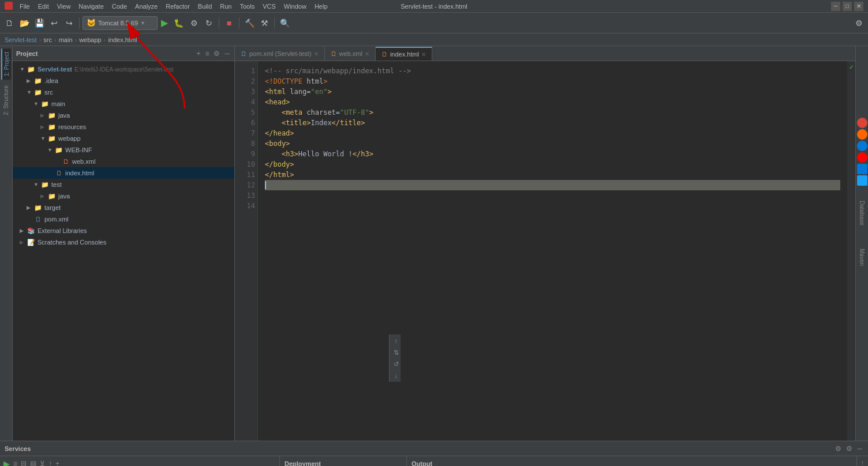  I want to click on tab-indexhtml-icon: 🗋, so click(384, 54).